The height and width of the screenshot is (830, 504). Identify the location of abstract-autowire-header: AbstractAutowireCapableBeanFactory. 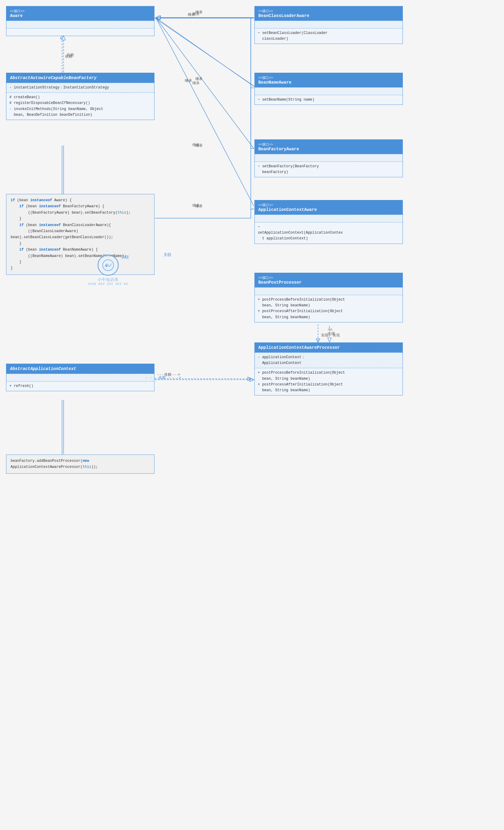
(80, 78).